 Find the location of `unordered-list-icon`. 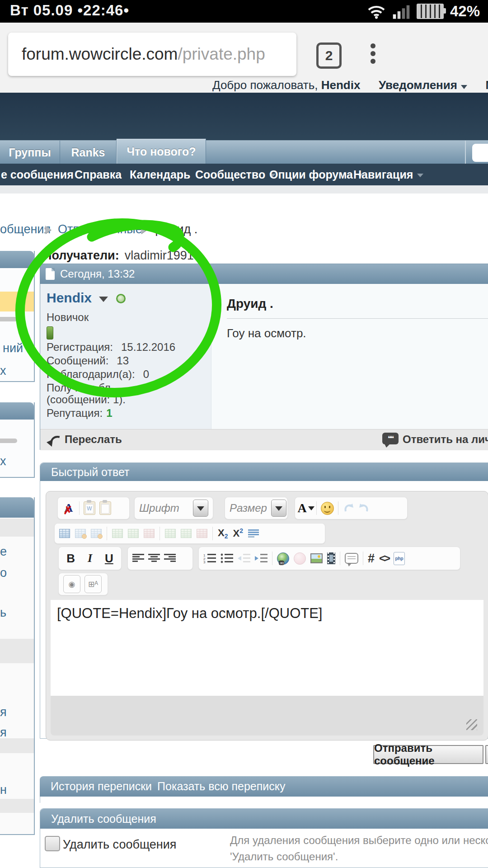

unordered-list-icon is located at coordinates (227, 558).